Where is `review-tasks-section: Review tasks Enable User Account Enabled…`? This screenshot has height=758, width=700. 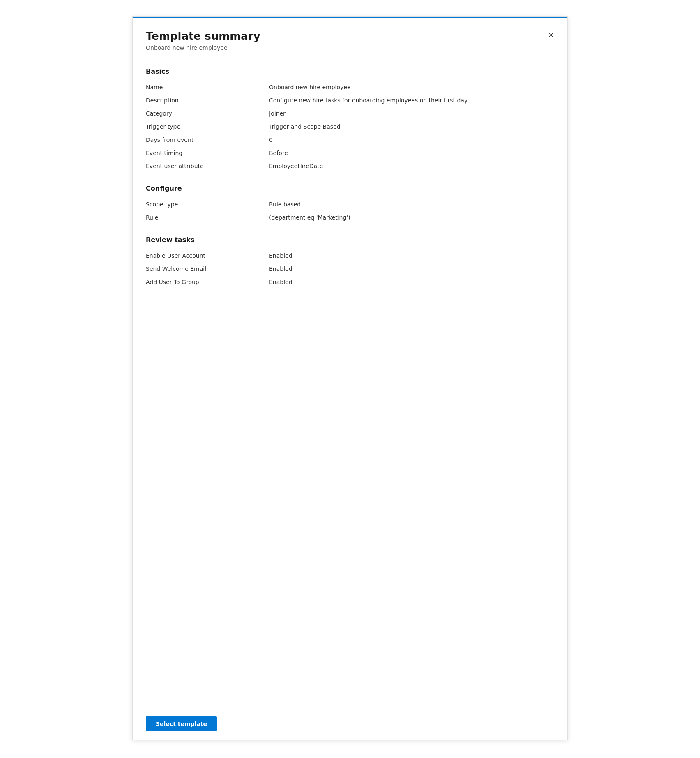
review-tasks-section: Review tasks Enable User Account Enabled… is located at coordinates (350, 262).